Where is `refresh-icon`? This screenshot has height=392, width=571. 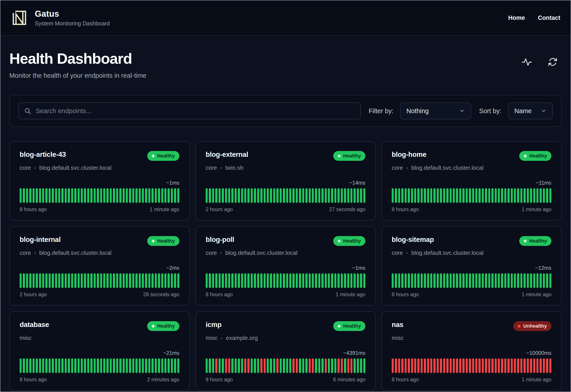 refresh-icon is located at coordinates (553, 62).